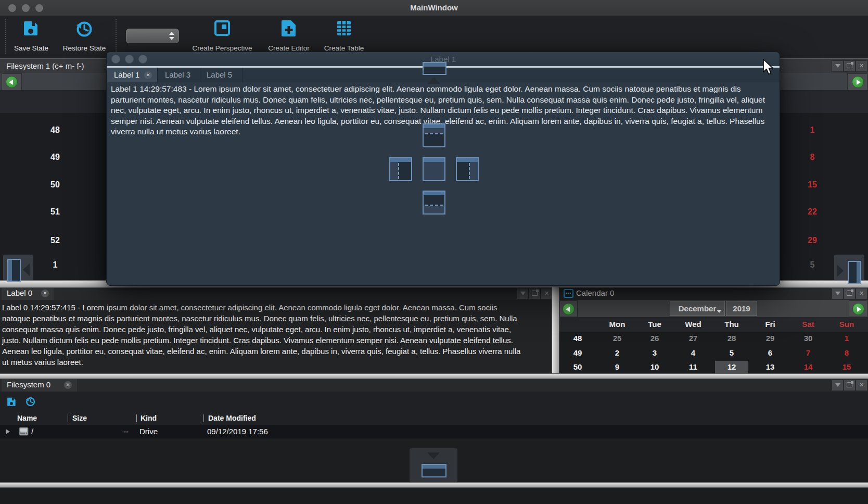 The width and height of the screenshot is (868, 504). What do you see at coordinates (655, 367) in the screenshot?
I see `calendar0-day-cell: 10` at bounding box center [655, 367].